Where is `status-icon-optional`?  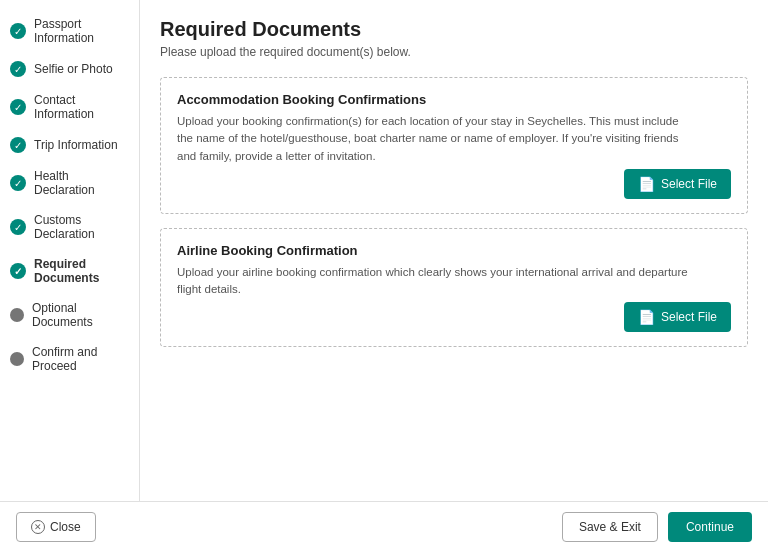 status-icon-optional is located at coordinates (17, 315).